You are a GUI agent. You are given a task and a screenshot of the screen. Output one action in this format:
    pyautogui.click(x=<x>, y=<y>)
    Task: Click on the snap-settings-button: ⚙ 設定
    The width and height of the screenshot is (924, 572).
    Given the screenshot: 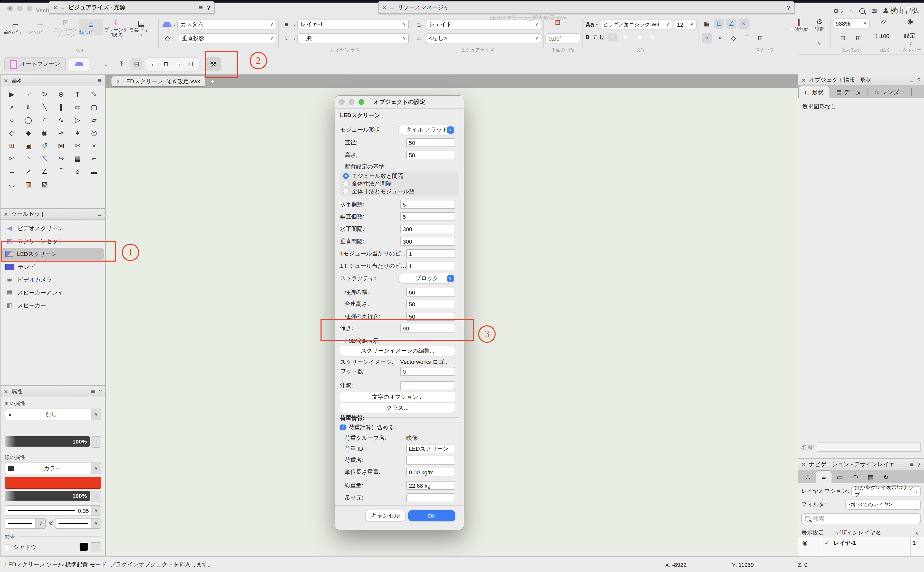 What is the action you would take?
    pyautogui.click(x=819, y=25)
    